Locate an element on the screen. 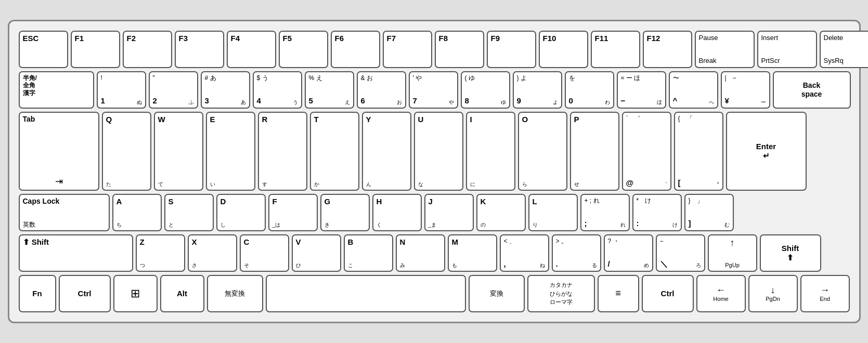 This screenshot has height=343, width=868. key-space is located at coordinates (366, 294).